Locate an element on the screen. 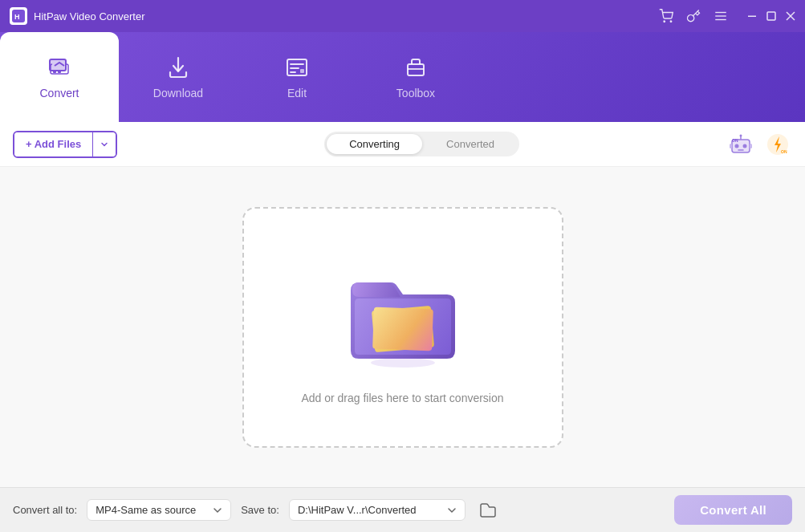 The image size is (805, 532). close-button is located at coordinates (791, 16).